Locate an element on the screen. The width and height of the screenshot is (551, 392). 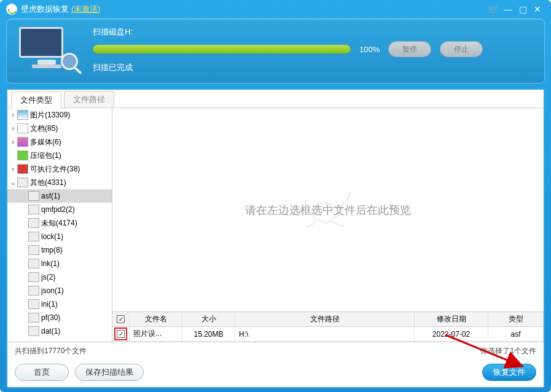
activation-link: (未激活) is located at coordinates (86, 9).